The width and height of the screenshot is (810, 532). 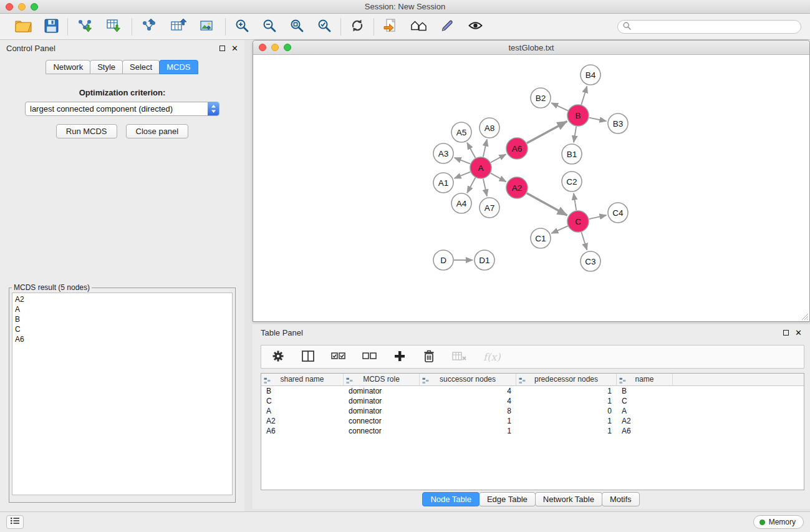 I want to click on graph-edge-C-C3, so click(x=584, y=241).